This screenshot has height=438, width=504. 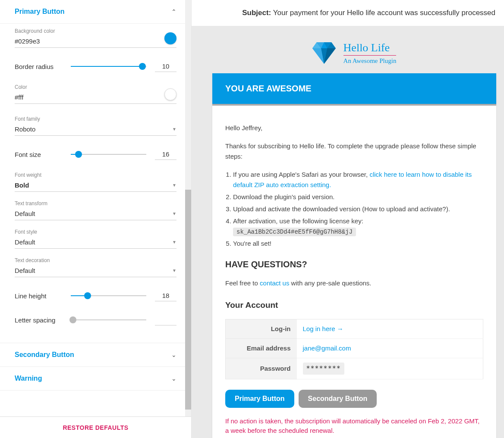 What do you see at coordinates (96, 232) in the screenshot?
I see `label-font-style: Font style` at bounding box center [96, 232].